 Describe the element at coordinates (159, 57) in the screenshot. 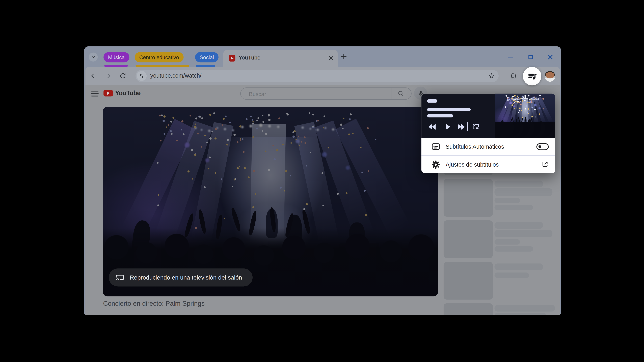

I see `tab-group-centro-educativo: Centro educativo` at that location.